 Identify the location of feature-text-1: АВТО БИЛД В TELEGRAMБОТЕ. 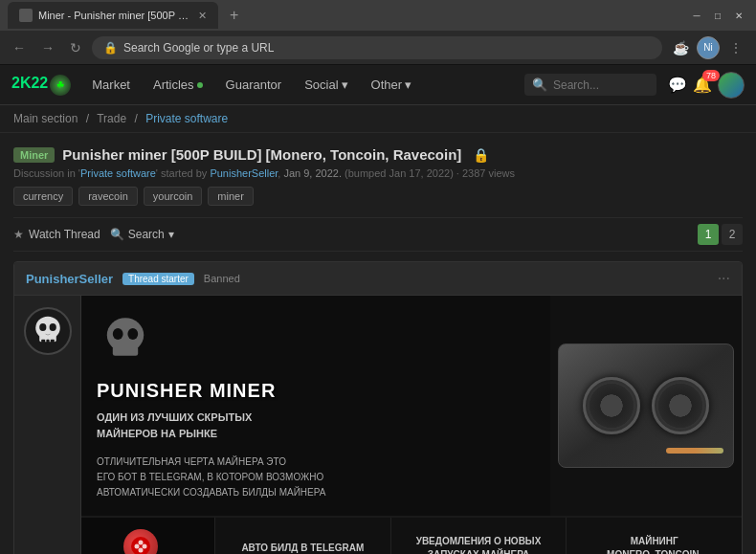
(302, 547).